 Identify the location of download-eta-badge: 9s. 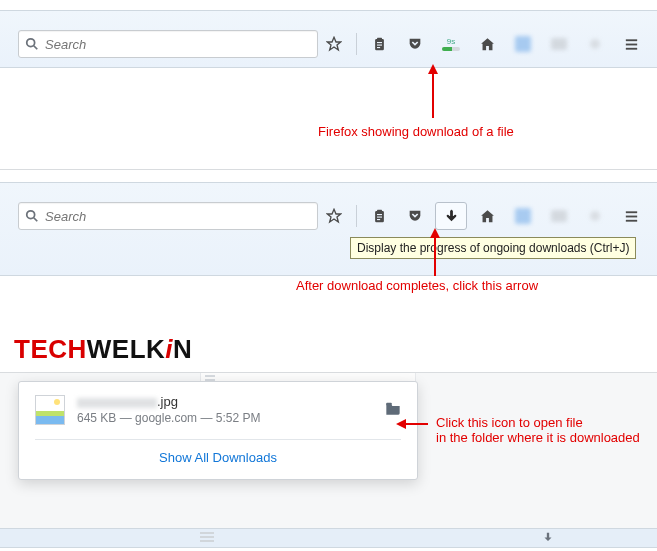
(451, 42).